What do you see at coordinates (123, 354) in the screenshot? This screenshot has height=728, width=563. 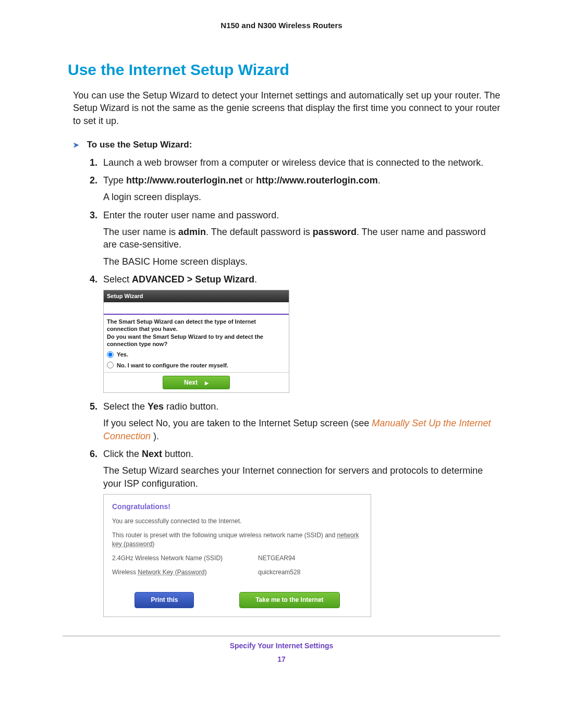 I see `radio-yes-label: Yes.` at bounding box center [123, 354].